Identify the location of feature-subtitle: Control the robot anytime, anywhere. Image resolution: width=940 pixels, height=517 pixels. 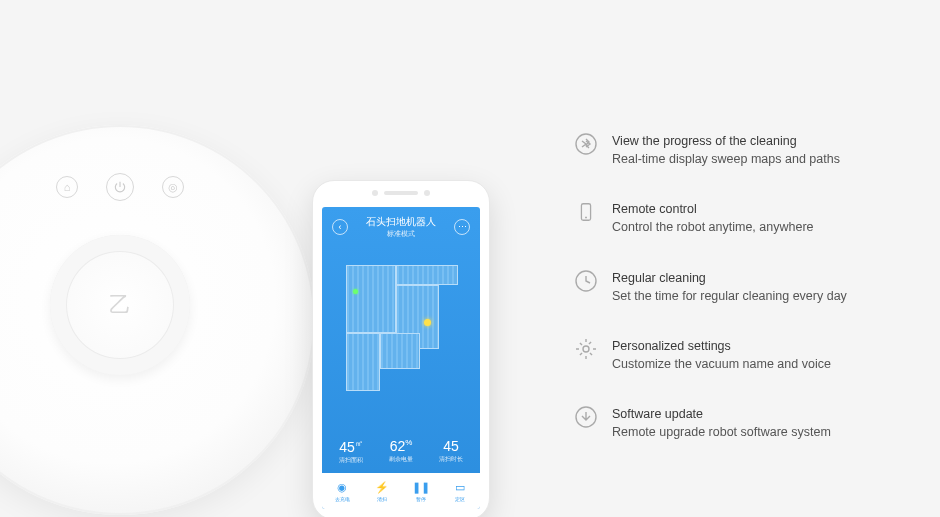
(713, 227).